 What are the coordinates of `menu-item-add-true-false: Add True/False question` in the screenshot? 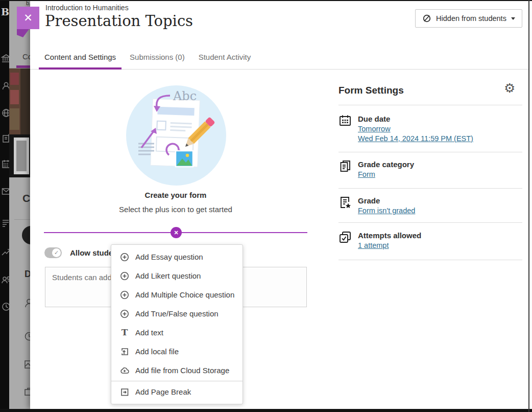 It's located at (177, 314).